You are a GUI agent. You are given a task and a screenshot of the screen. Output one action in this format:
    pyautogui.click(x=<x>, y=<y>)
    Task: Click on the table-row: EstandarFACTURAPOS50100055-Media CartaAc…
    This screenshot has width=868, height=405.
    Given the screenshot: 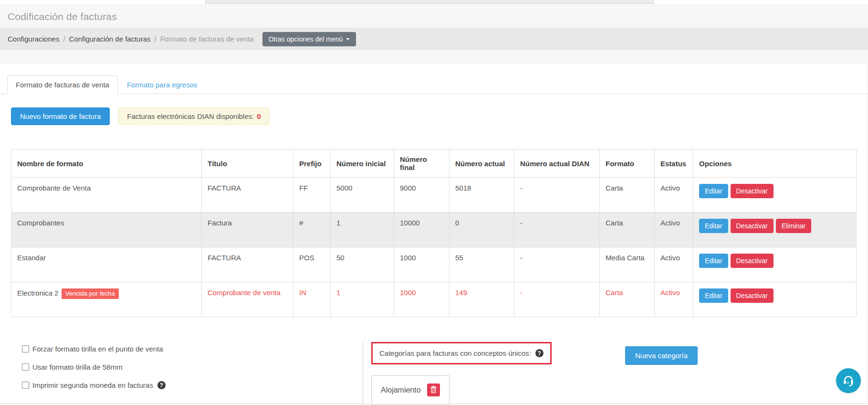 What is the action you would take?
    pyautogui.click(x=434, y=265)
    